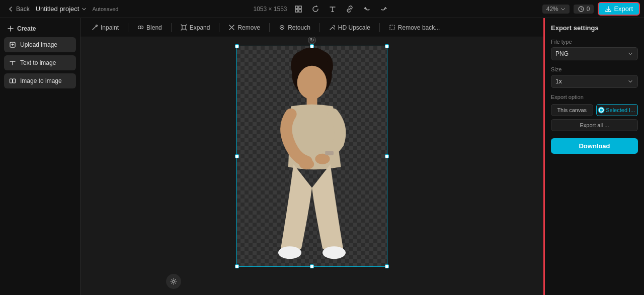 This screenshot has width=644, height=295. I want to click on project-name: Untitled project, so click(61, 9).